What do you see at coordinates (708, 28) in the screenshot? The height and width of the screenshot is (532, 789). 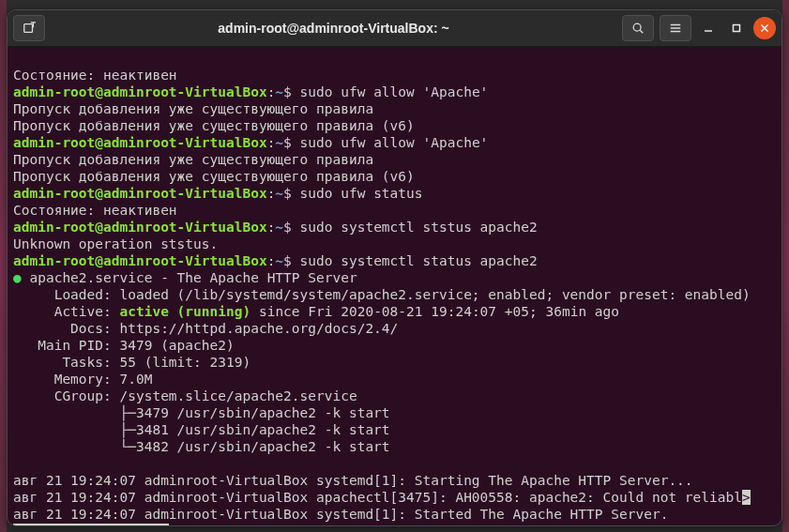 I see `minimize-icon` at bounding box center [708, 28].